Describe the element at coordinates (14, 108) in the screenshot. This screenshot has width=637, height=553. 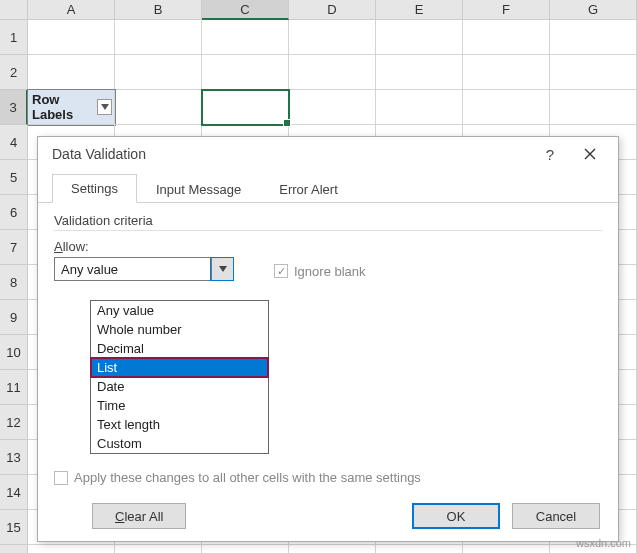
I see `row-header-3: 3` at that location.